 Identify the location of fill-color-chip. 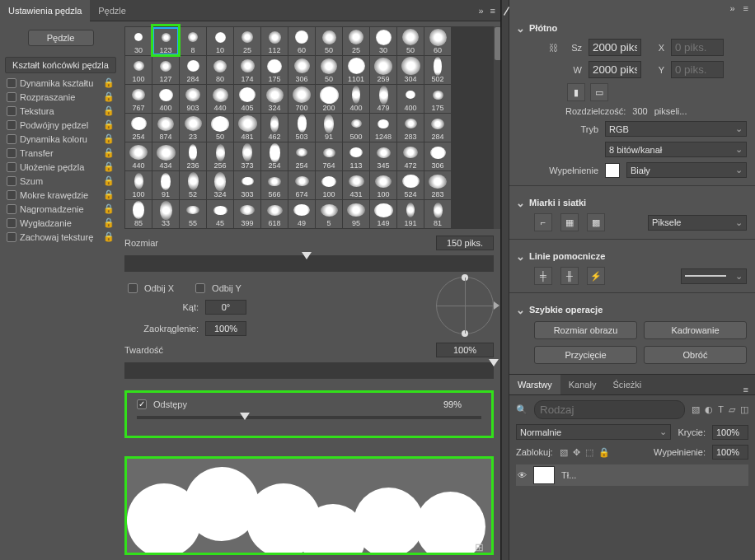
(612, 170).